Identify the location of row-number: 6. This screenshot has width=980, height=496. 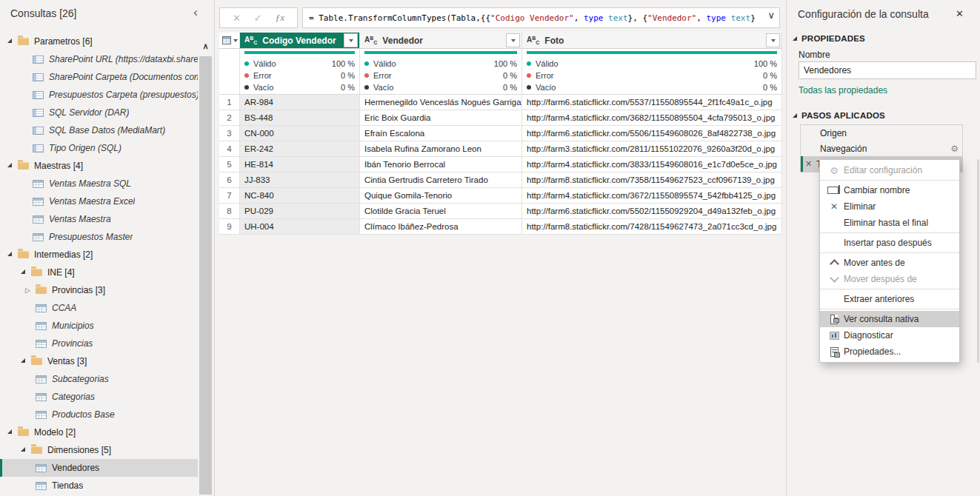
(230, 181).